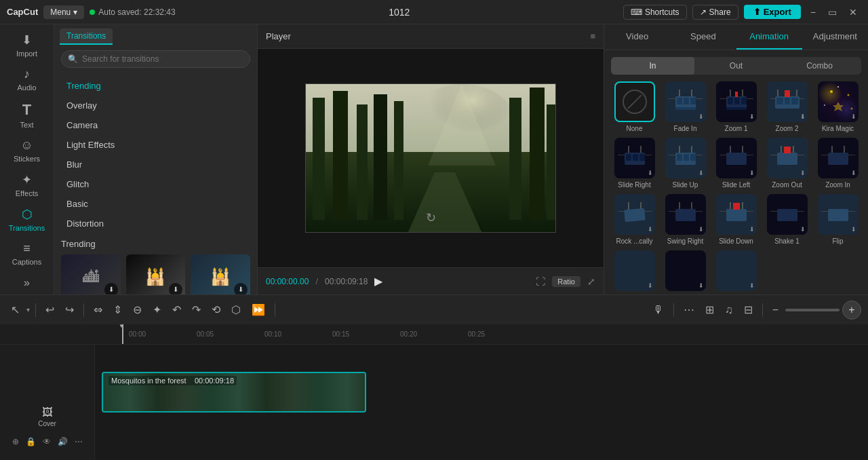 This screenshot has width=868, height=460. What do you see at coordinates (27, 79) in the screenshot?
I see `toolbar-item-audio: ♪ Audio` at bounding box center [27, 79].